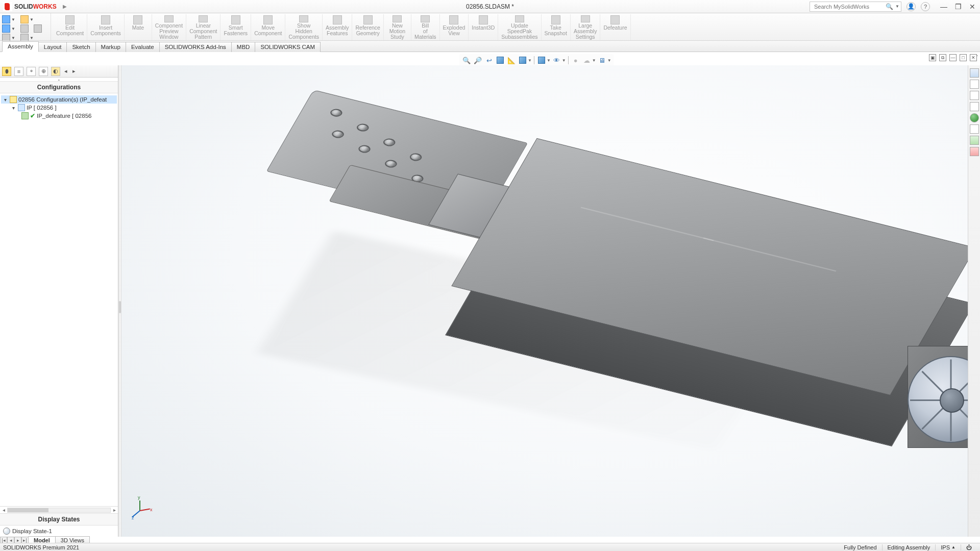  I want to click on appearances-tab, so click(974, 118).